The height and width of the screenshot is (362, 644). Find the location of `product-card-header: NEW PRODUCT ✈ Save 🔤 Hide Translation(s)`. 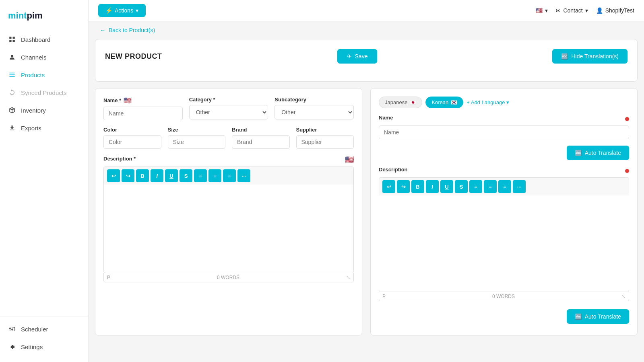

product-card-header: NEW PRODUCT ✈ Save 🔤 Hide Translation(s) is located at coordinates (366, 60).